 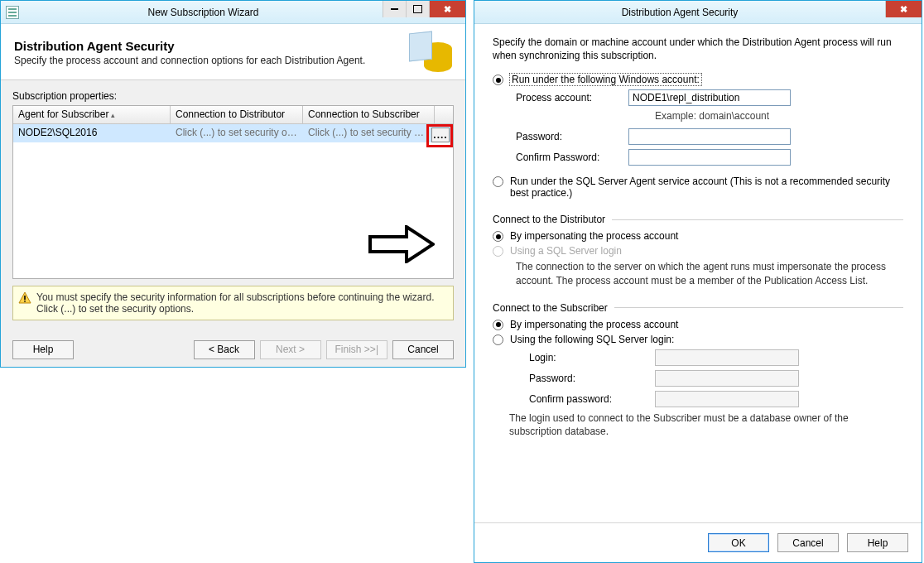 What do you see at coordinates (698, 236) in the screenshot?
I see `radio-dist-impersonate: By impersonating the process account` at bounding box center [698, 236].